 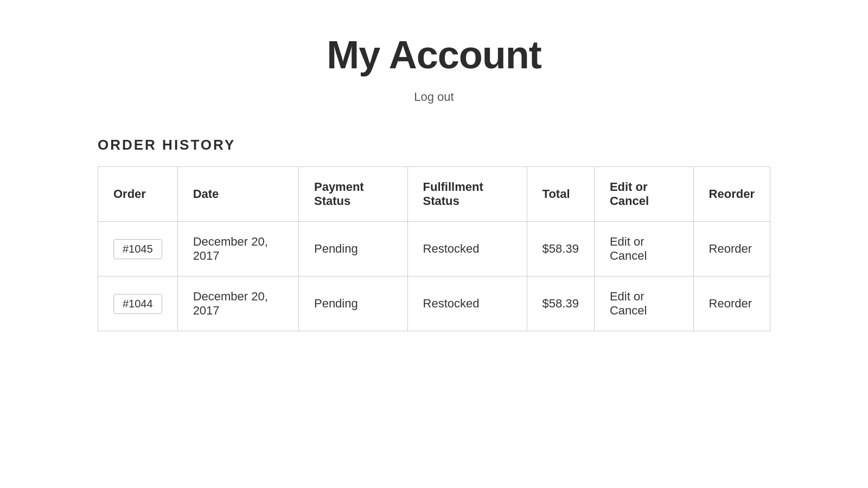 What do you see at coordinates (731, 304) in the screenshot?
I see `cell-reorder-1: Reorder` at bounding box center [731, 304].